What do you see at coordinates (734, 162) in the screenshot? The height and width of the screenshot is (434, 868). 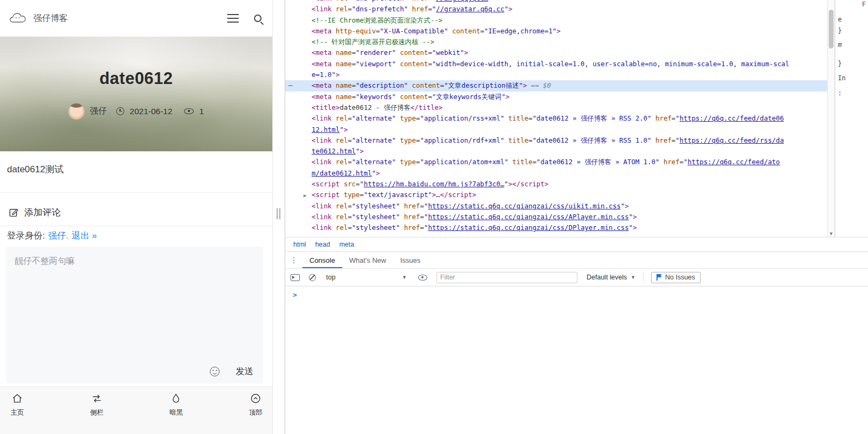 I see `code-link: https://q6q.cc/feed/ato` at bounding box center [734, 162].